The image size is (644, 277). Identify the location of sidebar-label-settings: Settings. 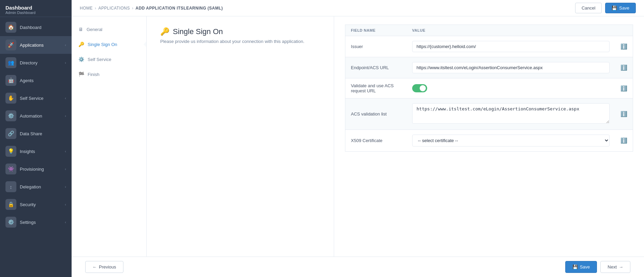
(28, 222).